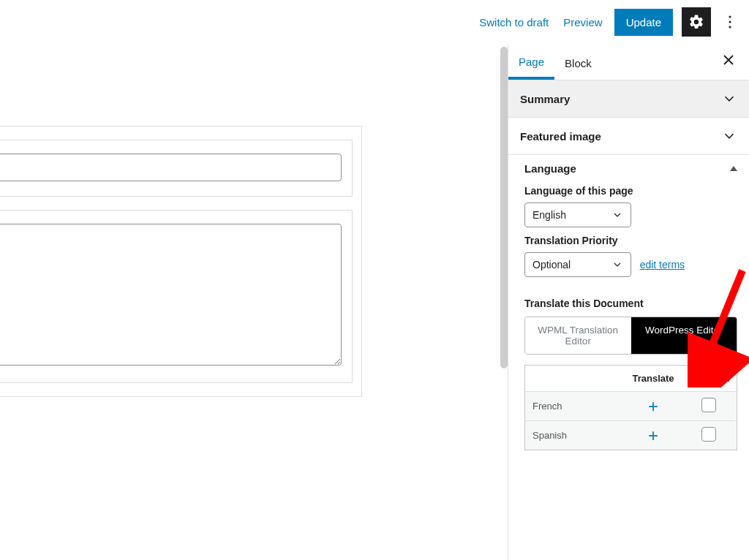  I want to click on editor-mode-segmented: WPML Translation Editor WordPress Editor, so click(631, 336).